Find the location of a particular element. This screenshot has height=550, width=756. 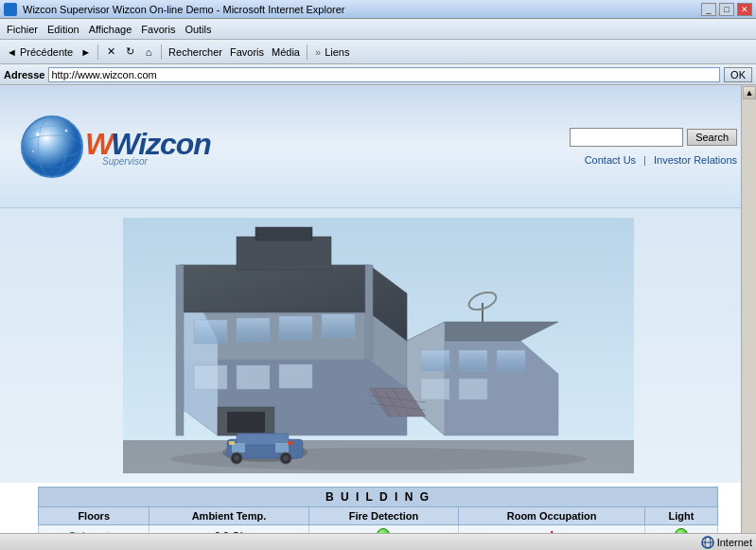

address-input is located at coordinates (384, 75).